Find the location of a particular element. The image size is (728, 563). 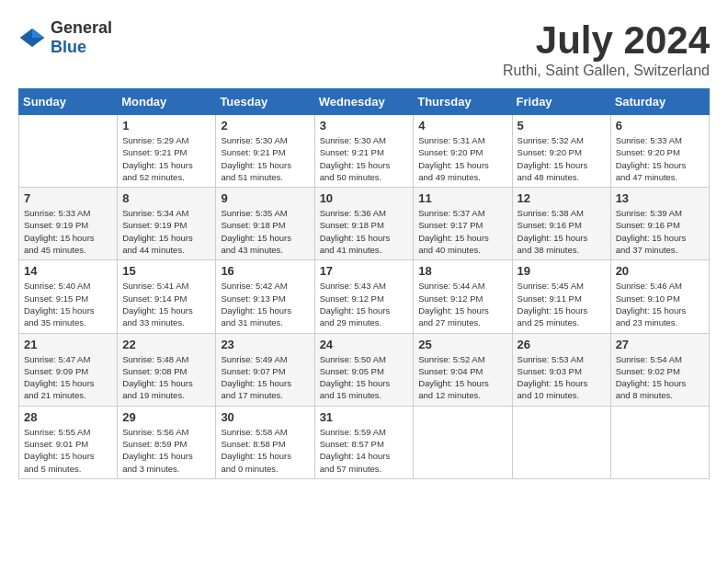

calendar-cell: 16Sunrise: 5:42 AM Sunset: 9:13 PM Dayli… is located at coordinates (265, 296).